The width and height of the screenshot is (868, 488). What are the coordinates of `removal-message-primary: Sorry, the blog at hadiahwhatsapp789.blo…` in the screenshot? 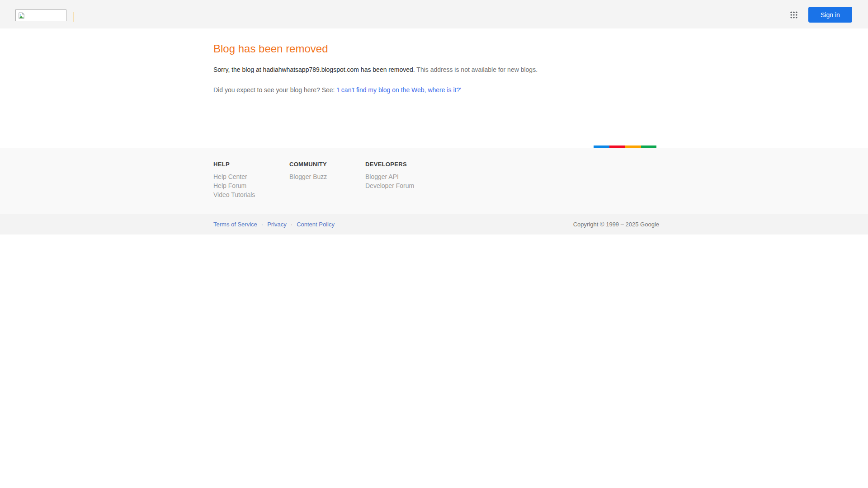 It's located at (314, 70).